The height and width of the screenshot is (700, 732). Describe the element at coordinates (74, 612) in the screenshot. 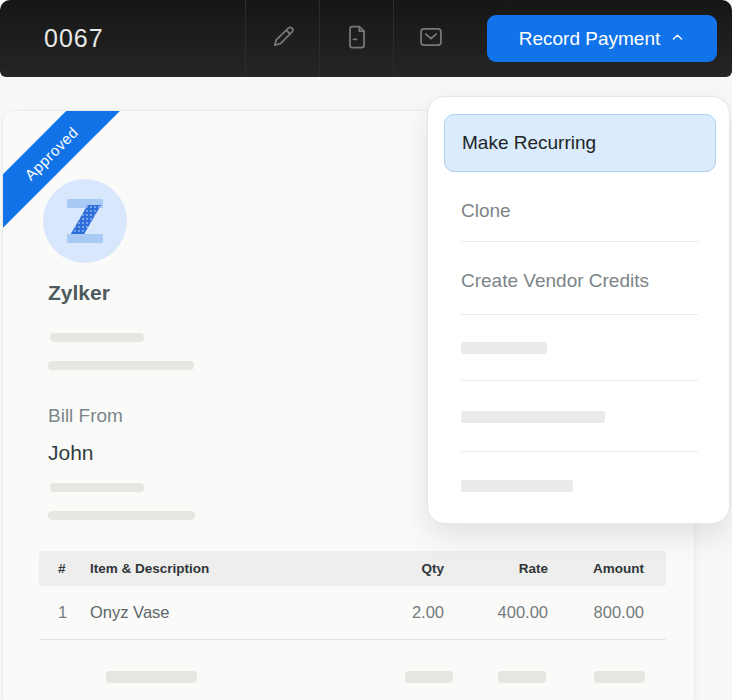

I see `cell-number: 1` at that location.